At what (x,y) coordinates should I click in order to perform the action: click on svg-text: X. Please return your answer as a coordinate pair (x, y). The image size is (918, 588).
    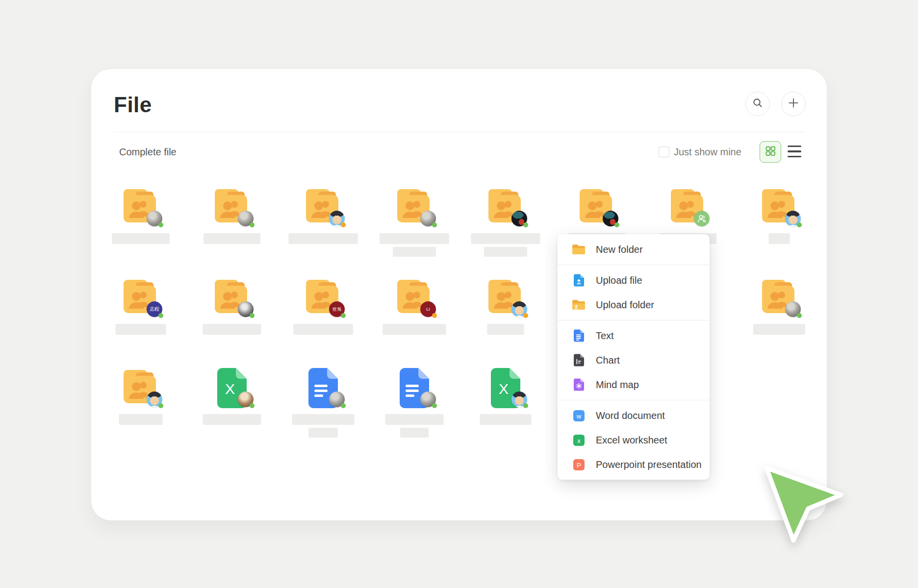
    Looking at the image, I should click on (230, 389).